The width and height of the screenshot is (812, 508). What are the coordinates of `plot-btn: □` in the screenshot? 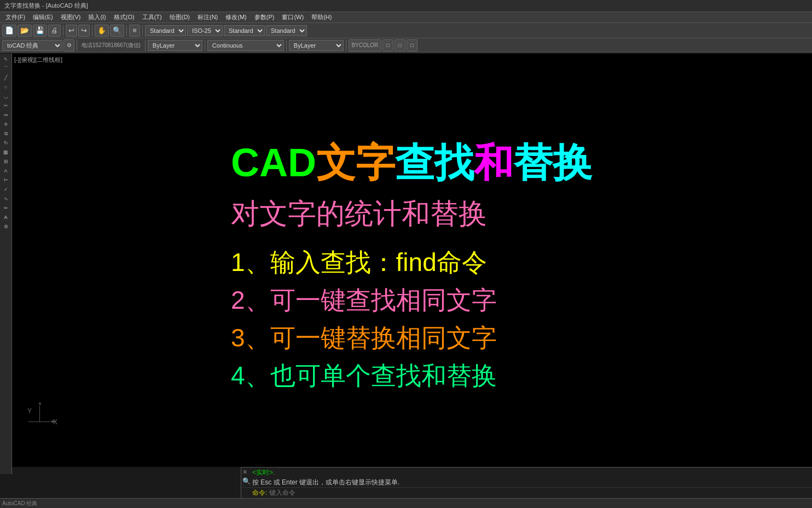 It's located at (388, 45).